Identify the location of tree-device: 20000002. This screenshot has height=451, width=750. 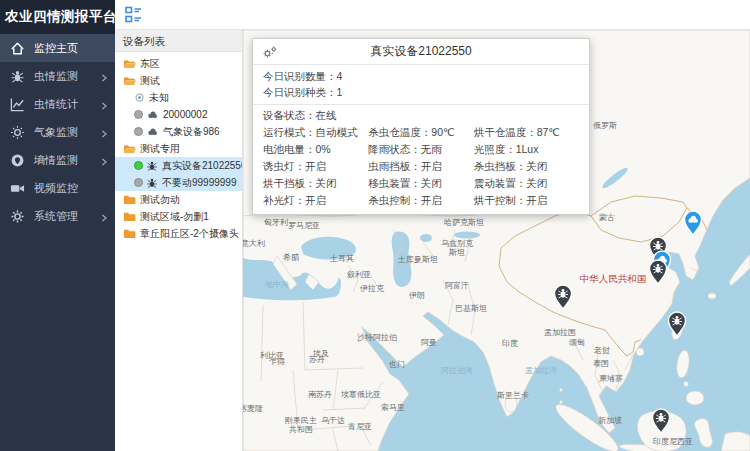
(178, 114).